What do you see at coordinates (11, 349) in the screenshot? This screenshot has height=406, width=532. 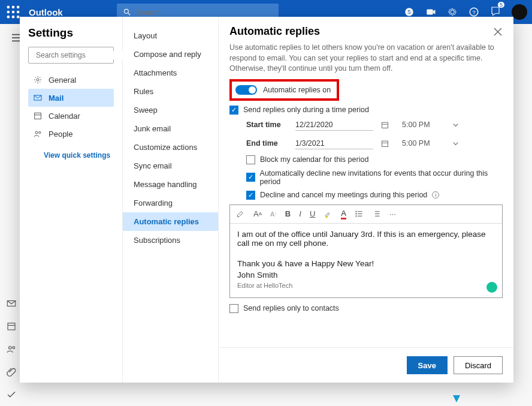 I see `people-rail-icon` at bounding box center [11, 349].